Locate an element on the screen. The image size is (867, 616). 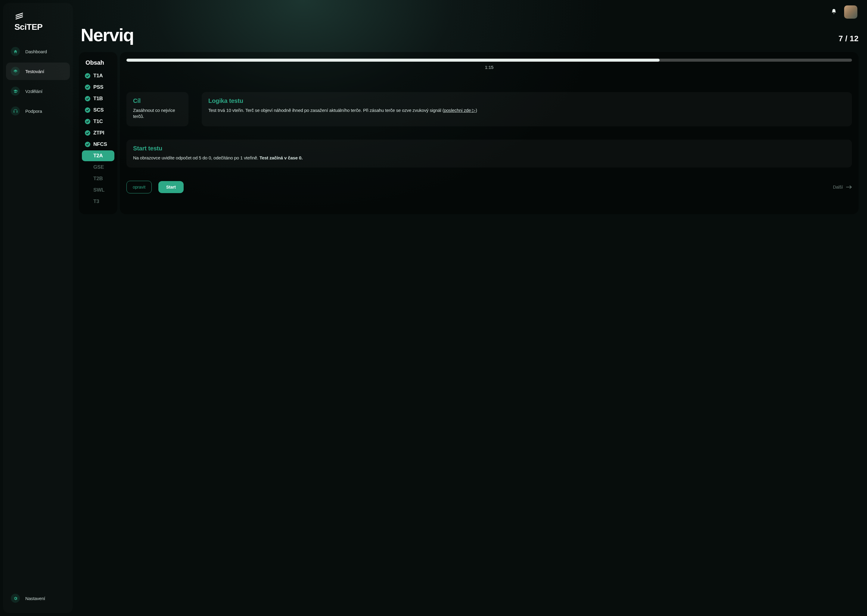
arrow-right-icon is located at coordinates (849, 187).